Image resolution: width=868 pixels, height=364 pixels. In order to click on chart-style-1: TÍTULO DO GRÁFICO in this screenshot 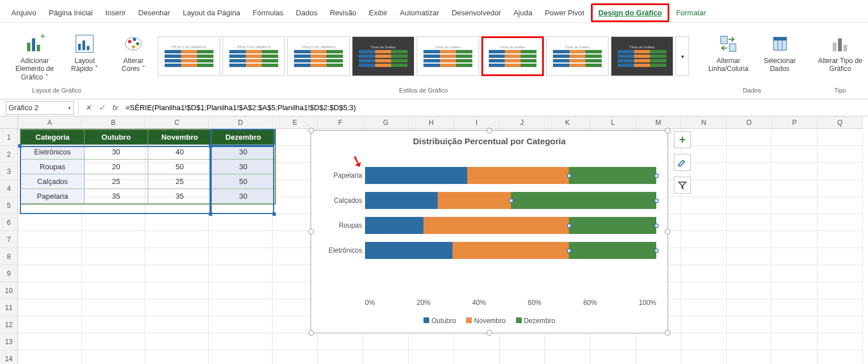, I will do `click(189, 56)`.